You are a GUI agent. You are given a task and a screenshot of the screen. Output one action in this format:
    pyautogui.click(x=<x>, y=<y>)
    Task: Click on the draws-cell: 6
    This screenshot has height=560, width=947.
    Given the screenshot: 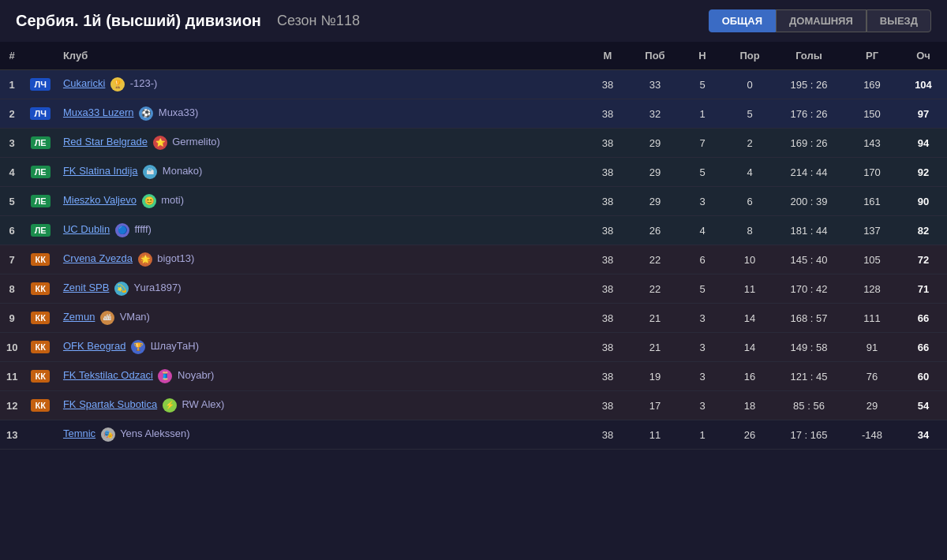 What is the action you would take?
    pyautogui.click(x=702, y=260)
    